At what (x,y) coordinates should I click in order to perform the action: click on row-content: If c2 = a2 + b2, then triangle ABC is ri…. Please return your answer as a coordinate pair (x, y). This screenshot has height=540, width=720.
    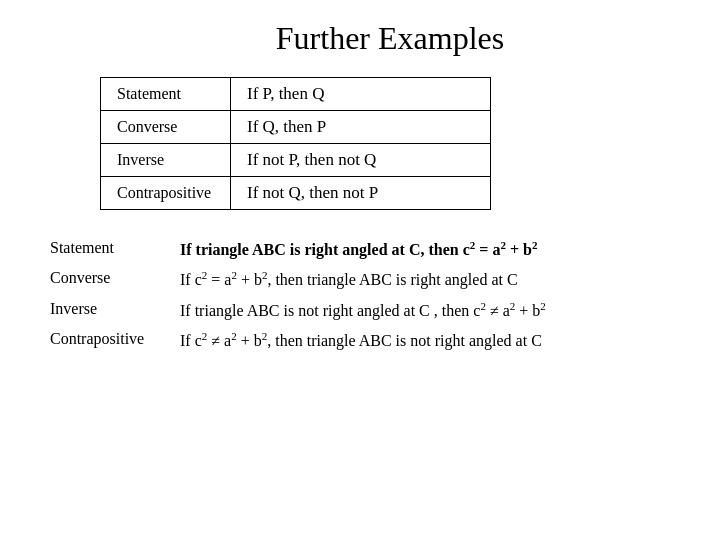
    Looking at the image, I should click on (430, 279).